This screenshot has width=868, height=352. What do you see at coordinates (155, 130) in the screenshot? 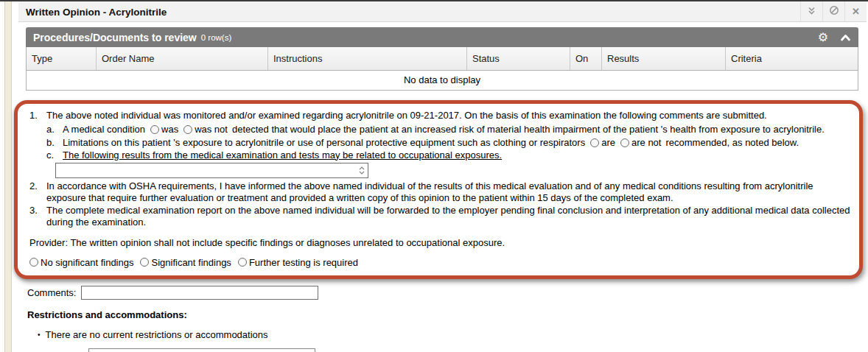
I see `radio-was` at bounding box center [155, 130].